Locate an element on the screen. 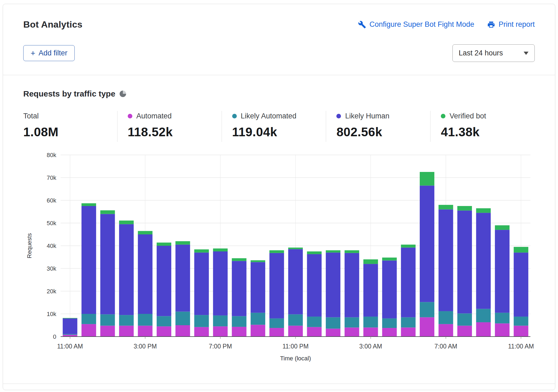  y-tick-label: 70k is located at coordinates (52, 178).